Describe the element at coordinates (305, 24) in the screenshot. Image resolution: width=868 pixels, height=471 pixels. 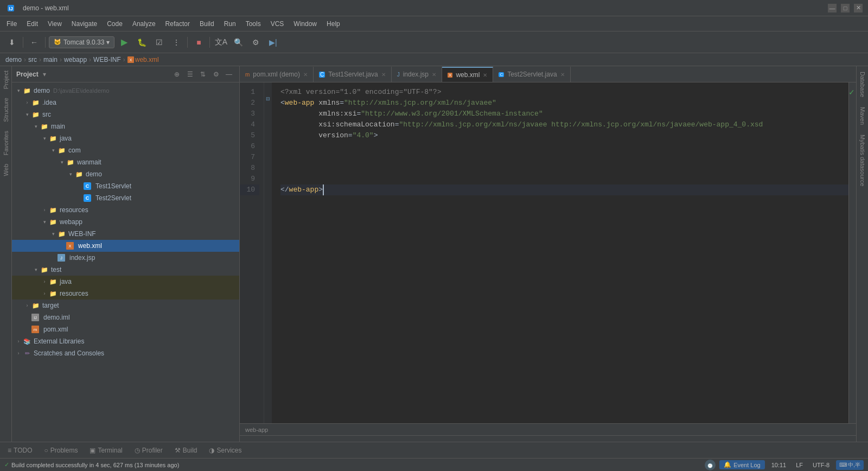
I see `menu-window: Window` at that location.